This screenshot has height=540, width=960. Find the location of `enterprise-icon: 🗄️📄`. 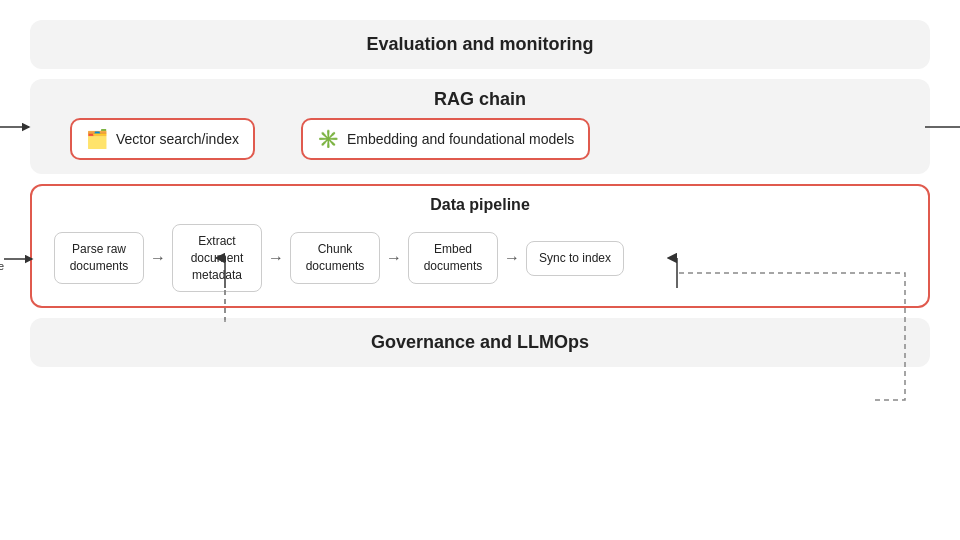

enterprise-icon: 🗄️📄 is located at coordinates (0, 247).